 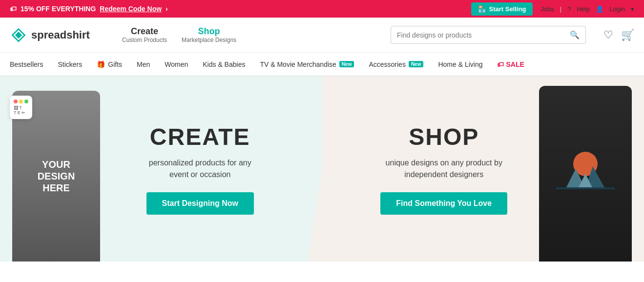 I want to click on main-nav: Create Custom Products Shop Marketplace …, so click(x=179, y=35).